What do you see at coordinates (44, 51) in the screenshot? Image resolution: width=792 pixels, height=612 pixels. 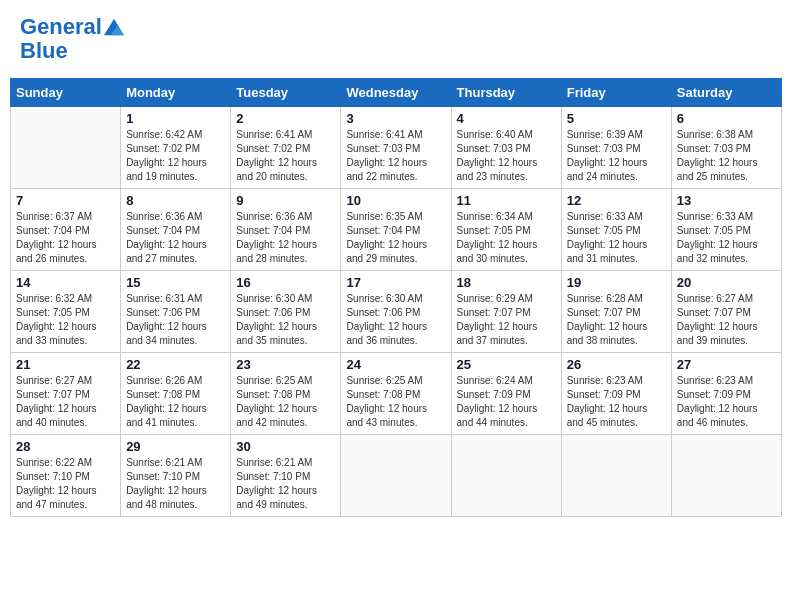 I see `logo-text-blue: Blue` at bounding box center [44, 51].